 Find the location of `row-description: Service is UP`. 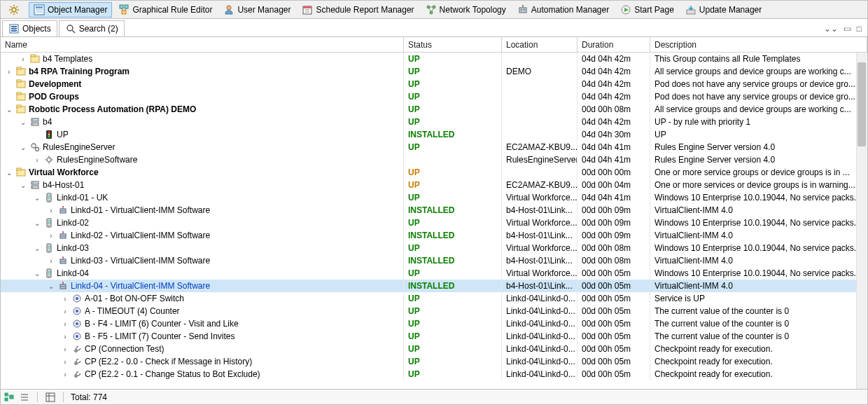

row-description: Service is UP is located at coordinates (759, 298).